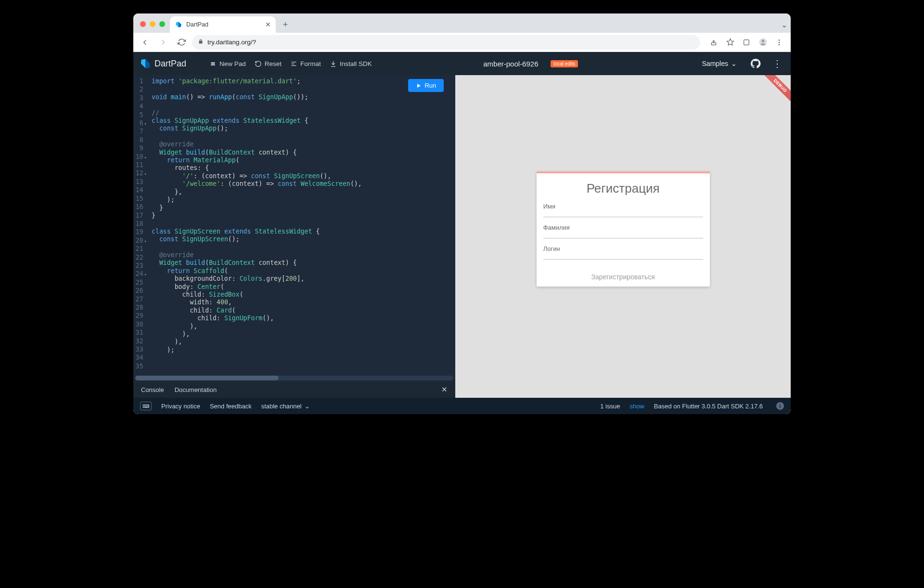 The width and height of the screenshot is (924, 588). What do you see at coordinates (708, 406) in the screenshot?
I see `sdk-version: Based on Flutter 3.0.5 Dart SDK 2.17.6` at bounding box center [708, 406].